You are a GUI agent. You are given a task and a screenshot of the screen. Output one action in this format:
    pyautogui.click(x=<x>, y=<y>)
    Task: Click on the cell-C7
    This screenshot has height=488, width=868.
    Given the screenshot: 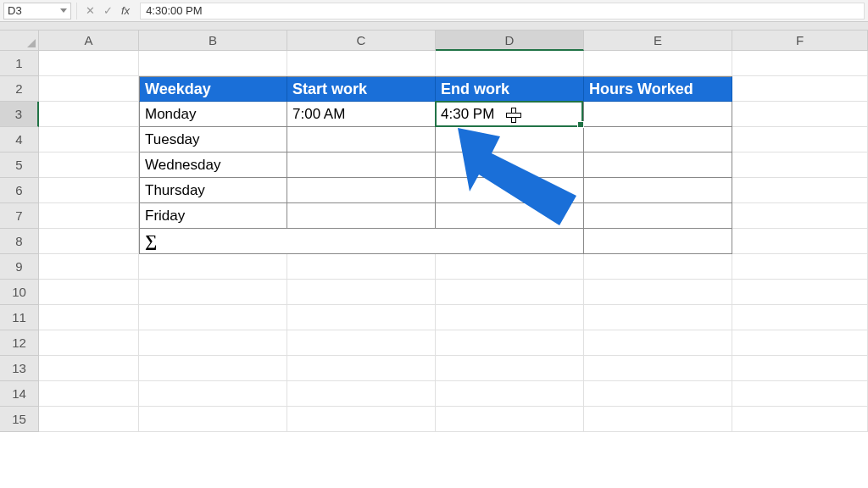 What is the action you would take?
    pyautogui.click(x=361, y=216)
    